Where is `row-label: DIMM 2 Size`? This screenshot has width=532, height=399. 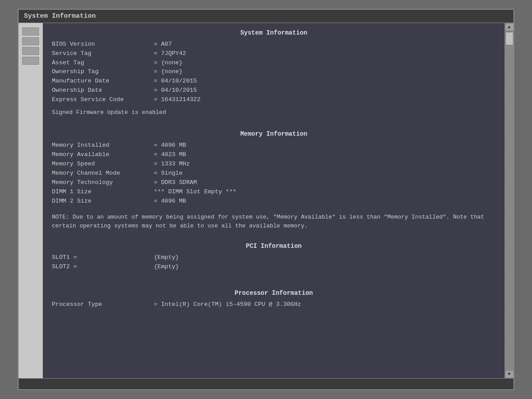
row-label: DIMM 2 Size is located at coordinates (103, 201).